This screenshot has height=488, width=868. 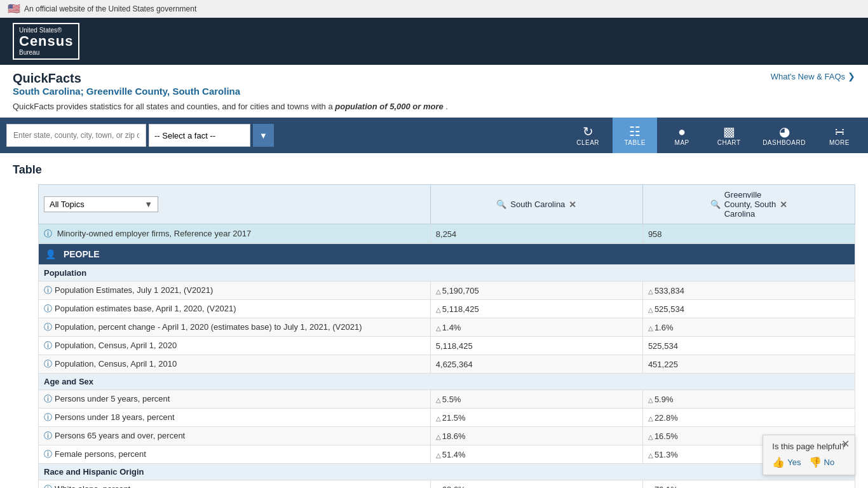 I want to click on table-row: ⓘPersons under 18 years, percent △21.5% …, so click(x=447, y=418).